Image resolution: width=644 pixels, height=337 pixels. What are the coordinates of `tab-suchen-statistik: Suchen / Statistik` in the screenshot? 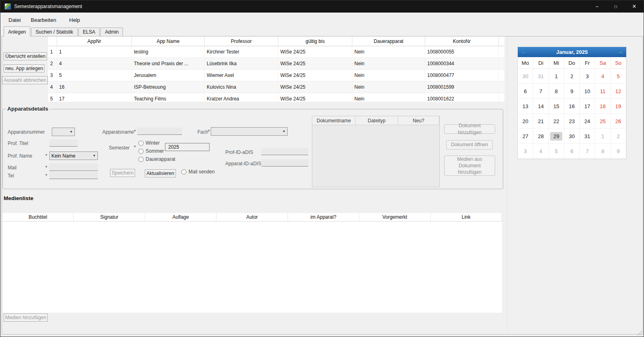 It's located at (54, 32).